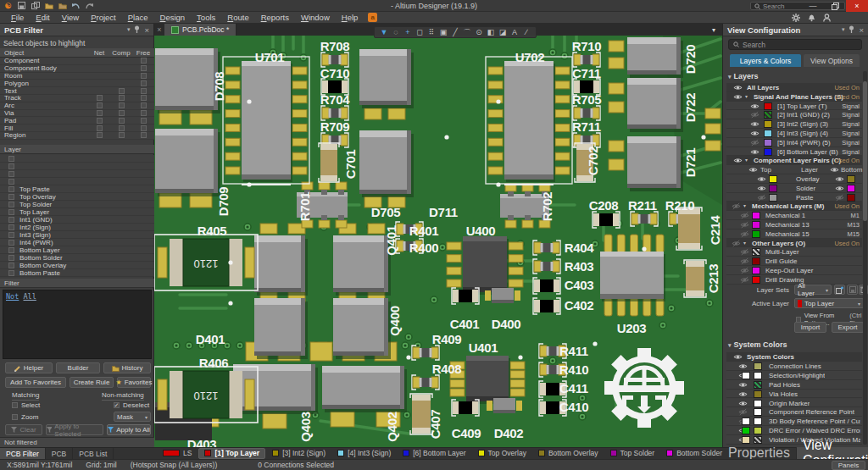 The height and width of the screenshot is (470, 868). I want to click on layer-tree-row: ▾Signal And Plane Layers (S)Used On, so click(794, 97).